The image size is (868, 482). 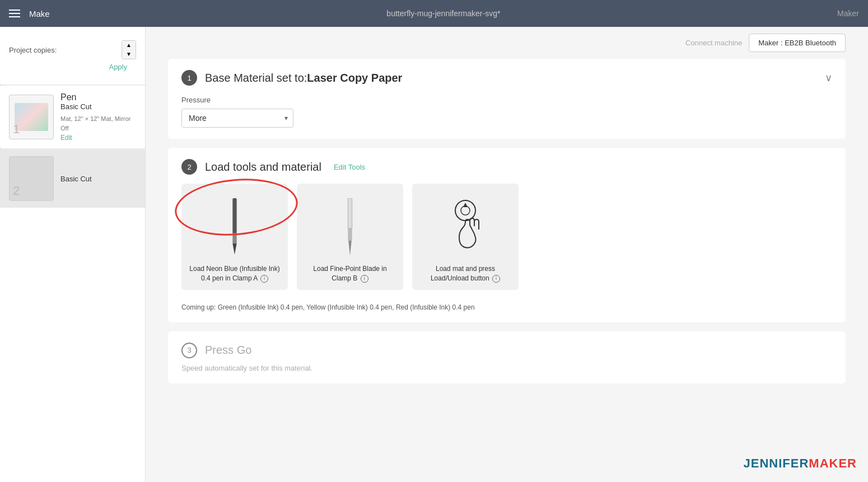 I want to click on tool-1-info-icon: i, so click(x=264, y=279).